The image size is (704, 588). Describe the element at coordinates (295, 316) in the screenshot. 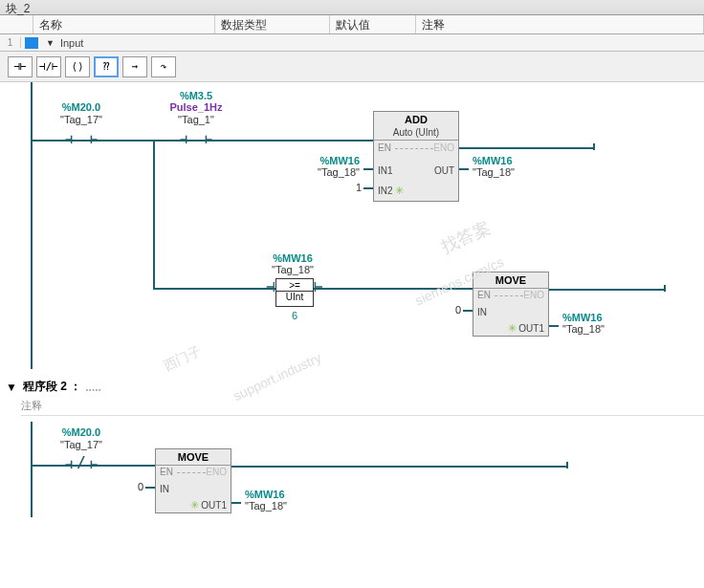

I see `compare-val: 6` at that location.